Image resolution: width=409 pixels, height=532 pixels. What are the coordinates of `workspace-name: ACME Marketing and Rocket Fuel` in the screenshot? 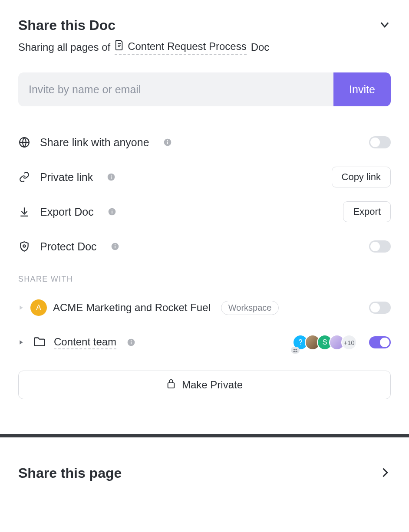 It's located at (132, 308).